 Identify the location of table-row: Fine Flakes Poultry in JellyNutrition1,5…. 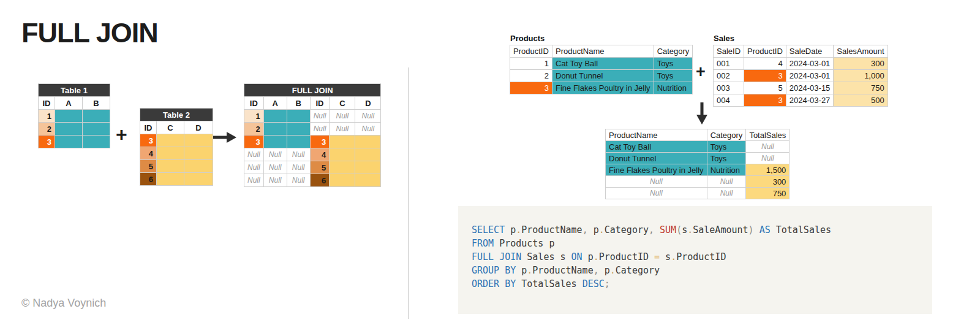
(698, 170).